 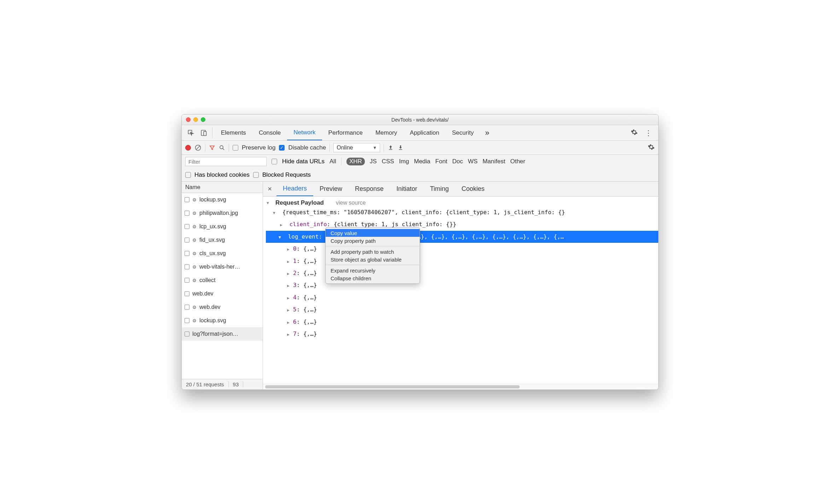 What do you see at coordinates (212, 148) in the screenshot?
I see `filter-icon` at bounding box center [212, 148].